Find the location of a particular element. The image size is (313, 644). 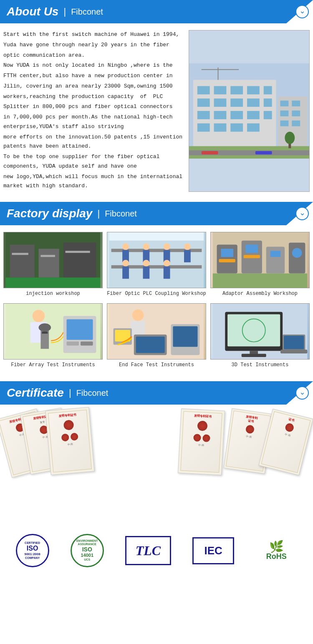

rohs-logo: 🌿 RoHS is located at coordinates (276, 551).